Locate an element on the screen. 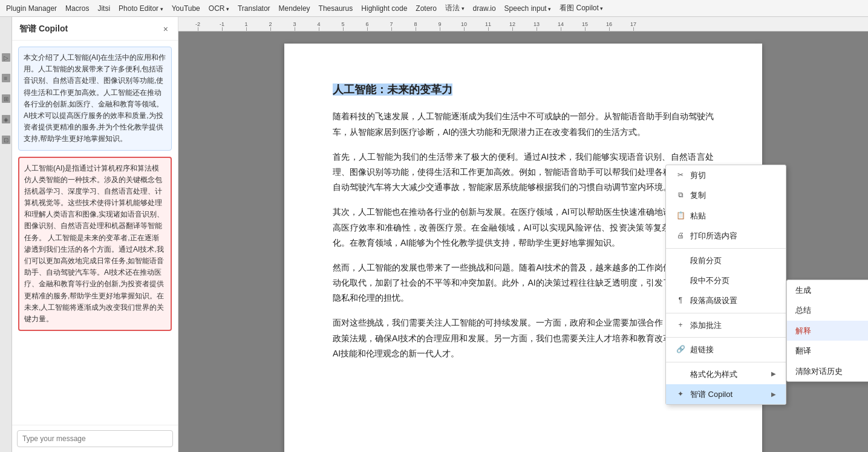 The width and height of the screenshot is (868, 452). ctx-page-break: 段前分页 is located at coordinates (726, 260).